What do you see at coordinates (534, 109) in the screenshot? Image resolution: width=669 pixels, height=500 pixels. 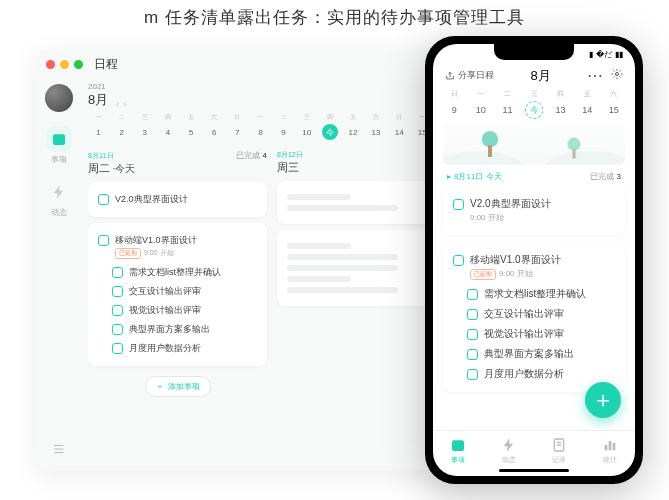 I see `date-row: 9 10 11 今 13 14 15` at bounding box center [534, 109].